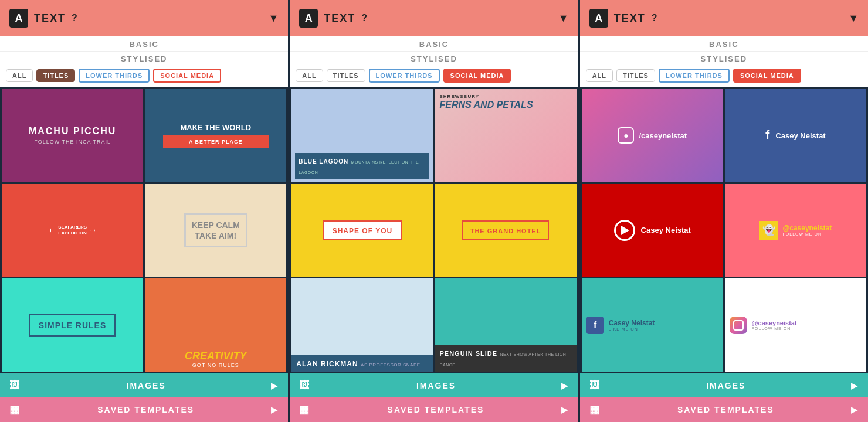 This screenshot has width=868, height=422. What do you see at coordinates (114, 76) in the screenshot?
I see `filter-lowerthirds-1: LOWER THIRDS` at bounding box center [114, 76].